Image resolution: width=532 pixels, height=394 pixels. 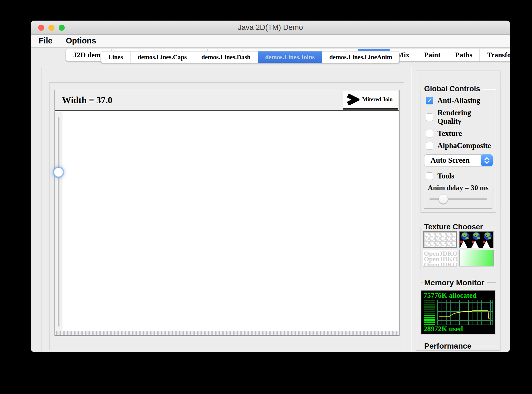 I want to click on texture-checkbox: ✓, so click(x=430, y=133).